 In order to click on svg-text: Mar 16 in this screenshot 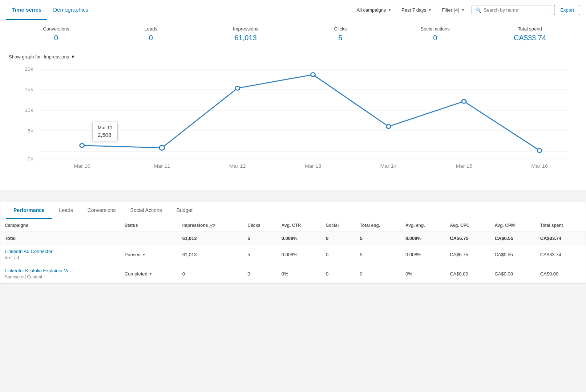, I will do `click(539, 166)`.